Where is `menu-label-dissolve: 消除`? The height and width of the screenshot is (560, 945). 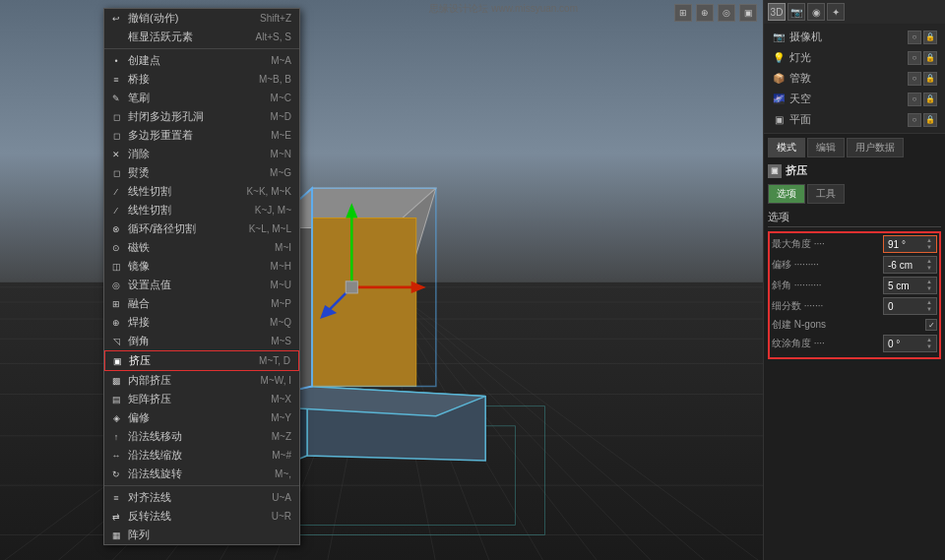 menu-label-dissolve: 消除 is located at coordinates (139, 154).